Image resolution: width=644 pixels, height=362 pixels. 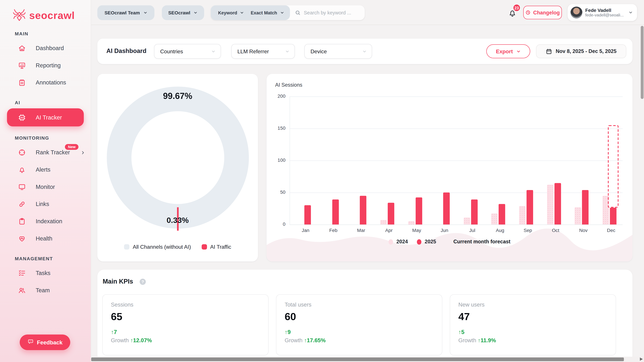 I want to click on kpi-card-total-users: Total users60↑9Growth ↑17.65%, so click(x=359, y=325).